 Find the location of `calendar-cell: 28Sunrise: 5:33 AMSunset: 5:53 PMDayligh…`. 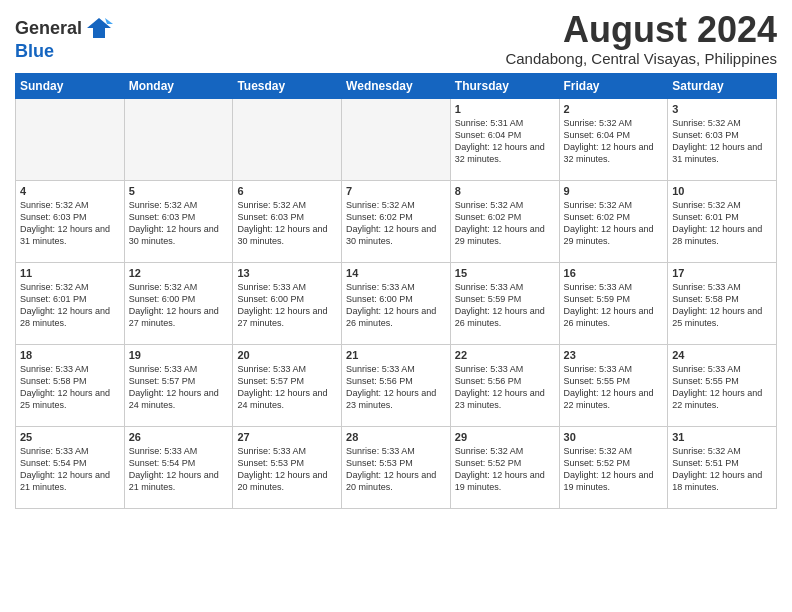

calendar-cell: 28Sunrise: 5:33 AMSunset: 5:53 PMDayligh… is located at coordinates (396, 467).